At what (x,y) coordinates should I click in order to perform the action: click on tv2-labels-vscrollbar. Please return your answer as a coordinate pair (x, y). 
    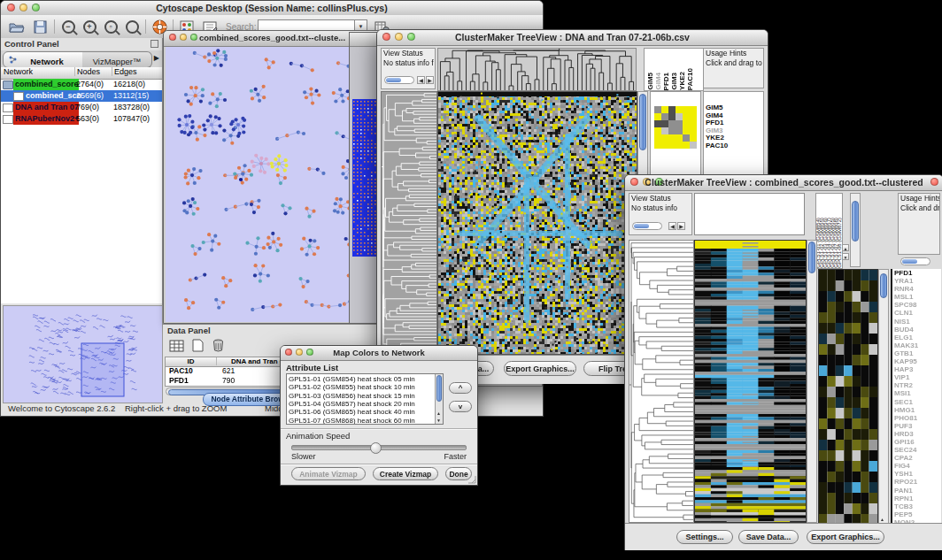
    Looking at the image, I should click on (855, 230).